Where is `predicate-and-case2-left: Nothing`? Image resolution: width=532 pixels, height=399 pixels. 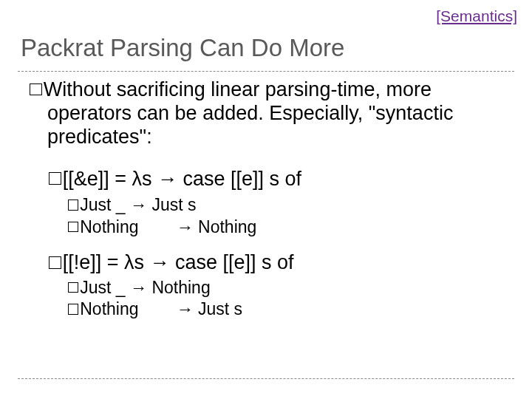 predicate-and-case2-left: Nothing is located at coordinates (109, 227).